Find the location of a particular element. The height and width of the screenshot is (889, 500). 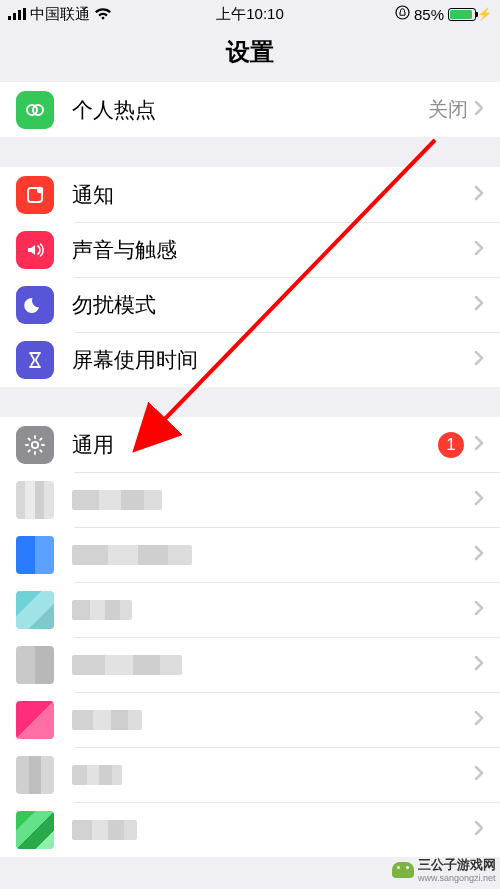

settings-group-connectivity: 个人热点 关闭 is located at coordinates (250, 110).